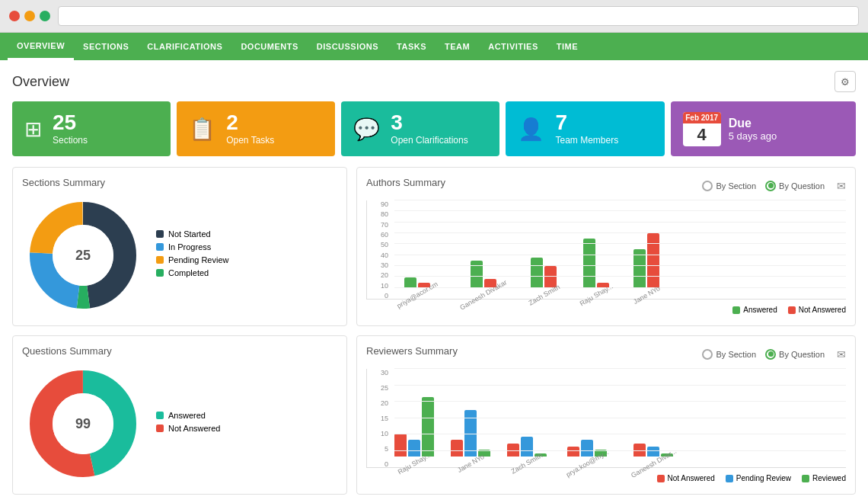 Image resolution: width=868 pixels, height=503 pixels. Describe the element at coordinates (30, 16) in the screenshot. I see `minimize-dot` at that location.